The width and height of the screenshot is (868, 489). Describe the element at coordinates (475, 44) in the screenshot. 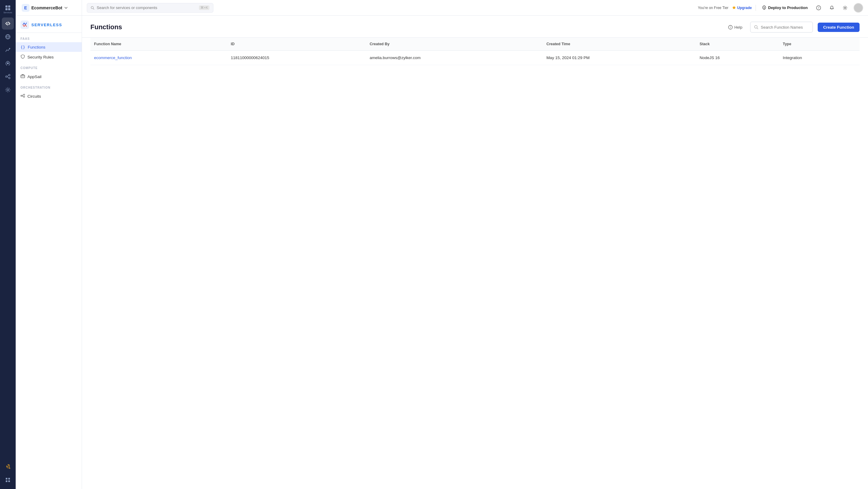

I see `table-header-row: Function Name ID Created By Created Time…` at that location.